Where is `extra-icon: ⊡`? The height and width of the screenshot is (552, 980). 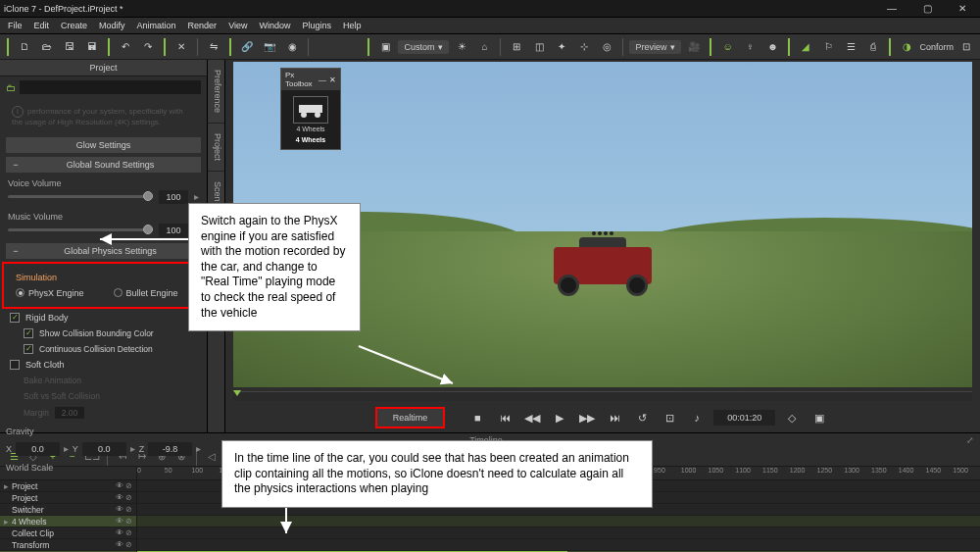 extra-icon: ⊡ is located at coordinates (966, 47).